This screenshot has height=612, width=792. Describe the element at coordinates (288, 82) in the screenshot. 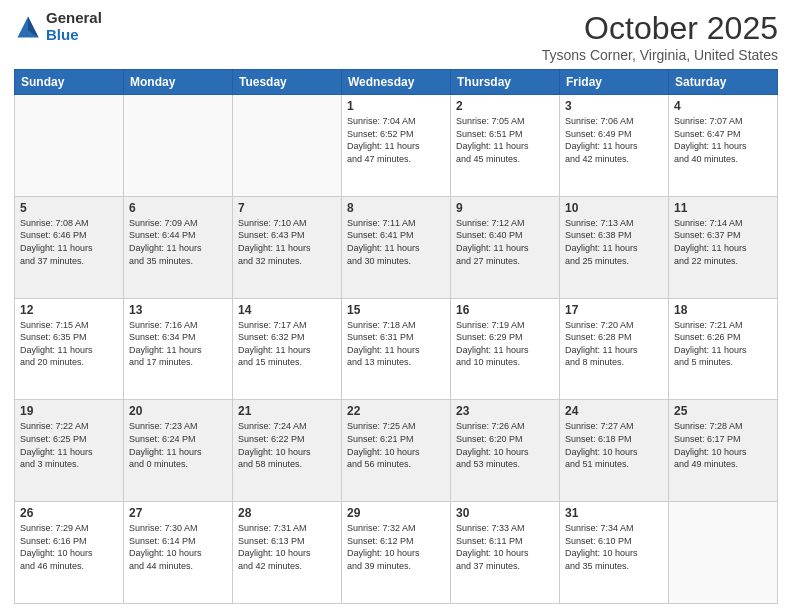

I see `header-tuesday: Tuesday` at that location.